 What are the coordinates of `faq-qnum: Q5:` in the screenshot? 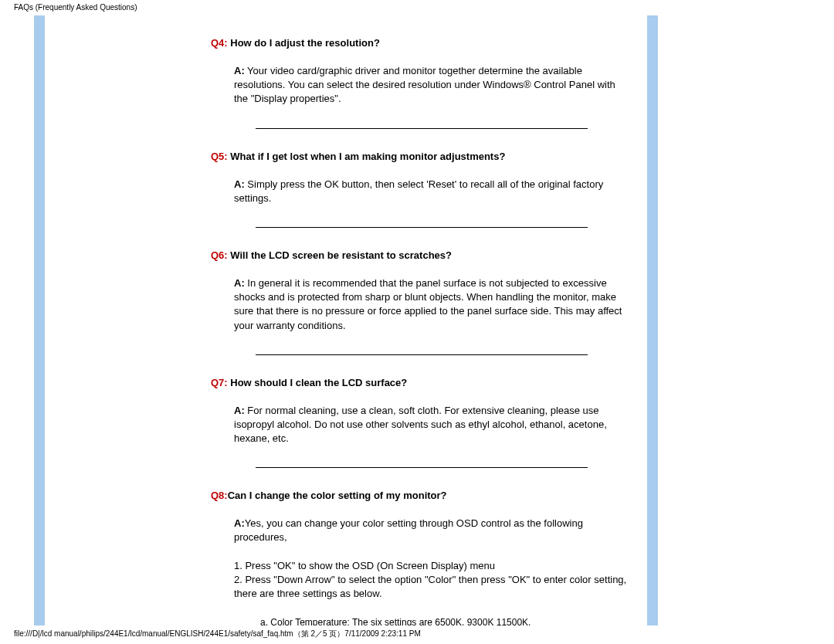 It's located at (219, 156).